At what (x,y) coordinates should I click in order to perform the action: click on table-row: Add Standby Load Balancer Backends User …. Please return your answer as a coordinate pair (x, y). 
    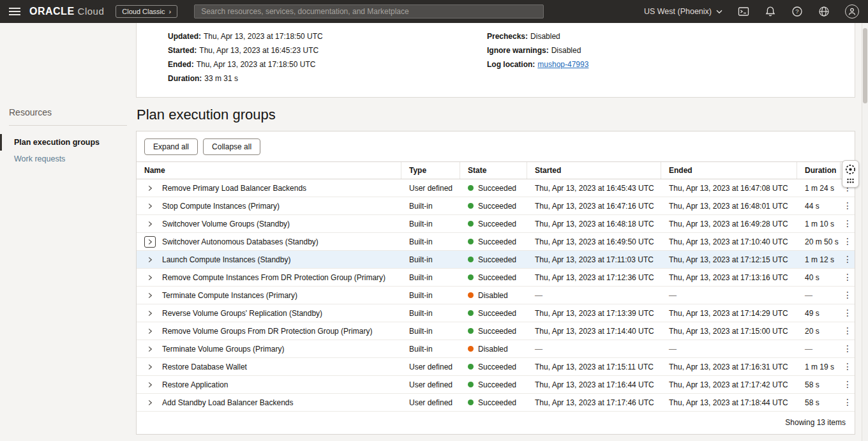
    Looking at the image, I should click on (495, 403).